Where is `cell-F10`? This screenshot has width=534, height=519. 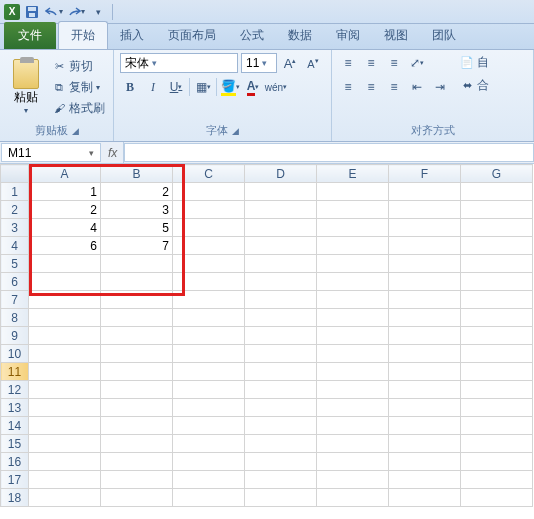
cell-F10 is located at coordinates (425, 354).